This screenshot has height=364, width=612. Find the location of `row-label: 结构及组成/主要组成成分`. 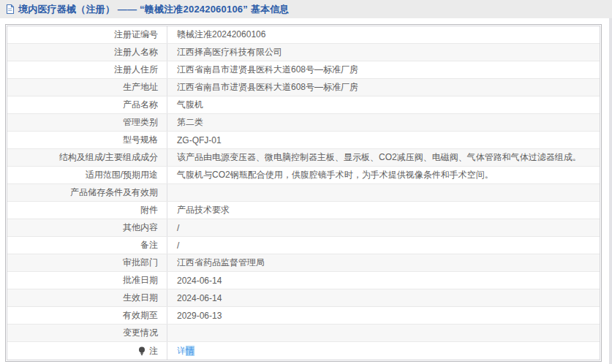

row-label: 结构及组成/主要组成成分 is located at coordinates (88, 158).